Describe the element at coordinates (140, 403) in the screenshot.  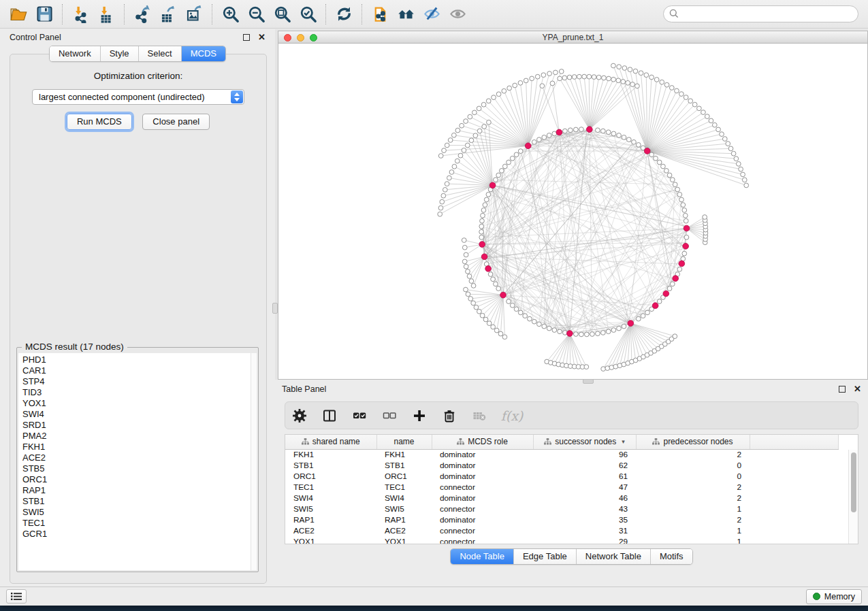
I see `mcds-node-item: YOX1` at that location.